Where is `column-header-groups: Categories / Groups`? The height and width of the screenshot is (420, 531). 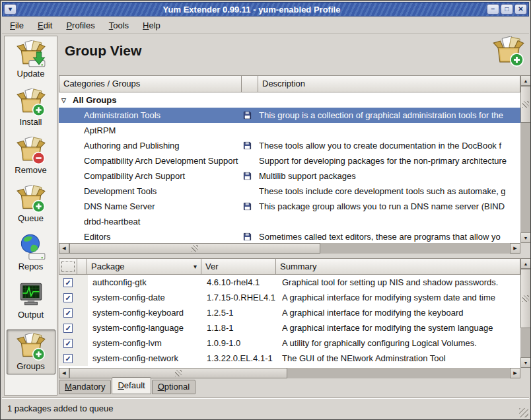 column-header-groups: Categories / Groups is located at coordinates (151, 84).